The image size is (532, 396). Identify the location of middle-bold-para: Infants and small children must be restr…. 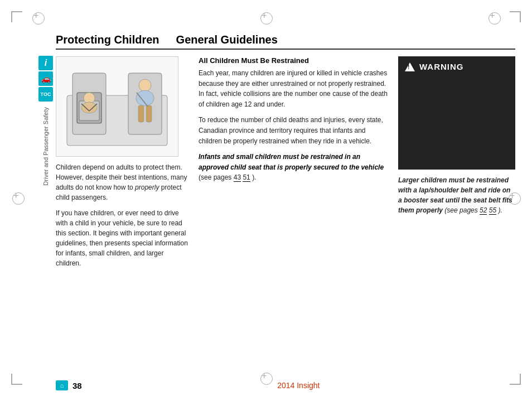
(294, 167).